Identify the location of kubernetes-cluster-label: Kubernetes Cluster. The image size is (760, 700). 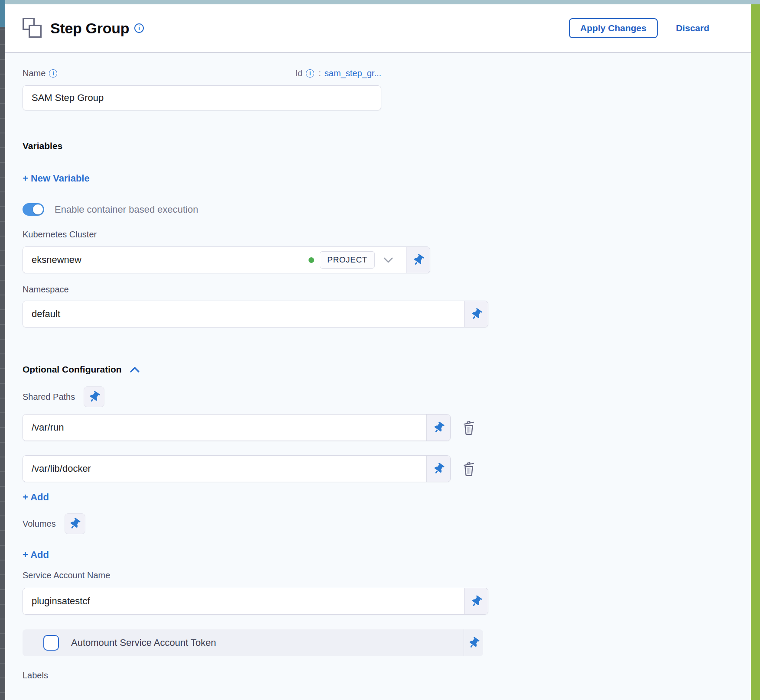
(386, 235).